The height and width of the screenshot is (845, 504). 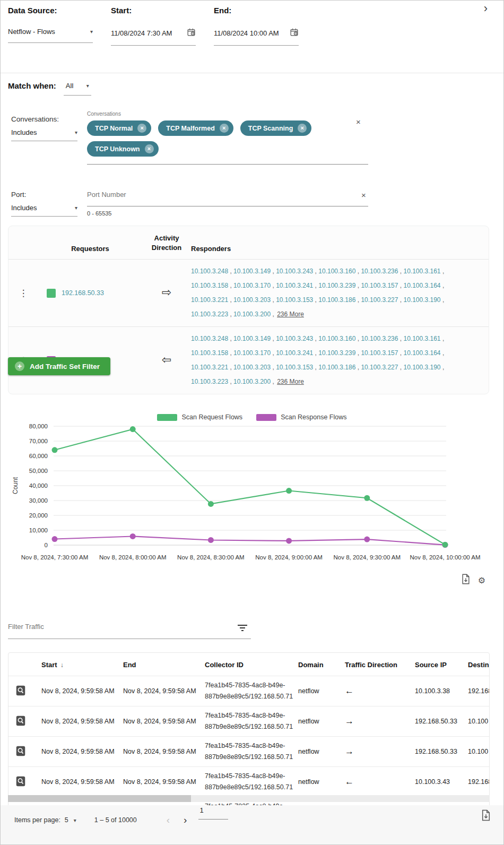 What do you see at coordinates (228, 204) in the screenshot?
I see `port-number-input: Port Number 0 - 65535` at bounding box center [228, 204].